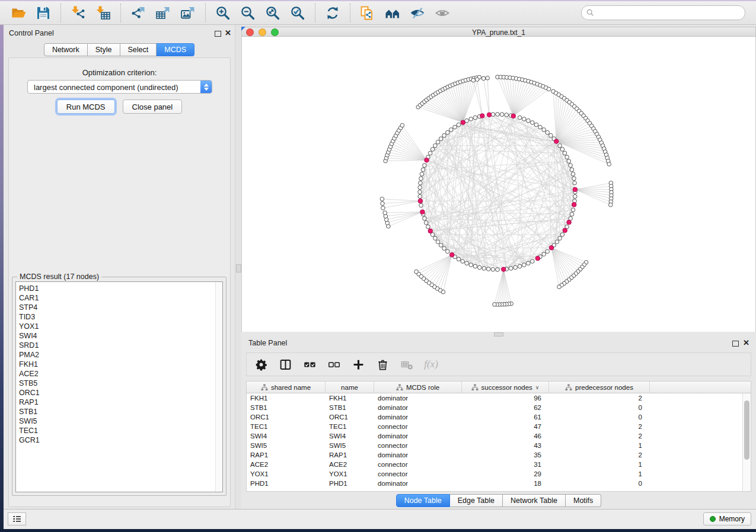 This screenshot has width=756, height=532. Describe the element at coordinates (499, 455) in the screenshot. I see `table-row: RAP1RAP1dominator352` at that location.